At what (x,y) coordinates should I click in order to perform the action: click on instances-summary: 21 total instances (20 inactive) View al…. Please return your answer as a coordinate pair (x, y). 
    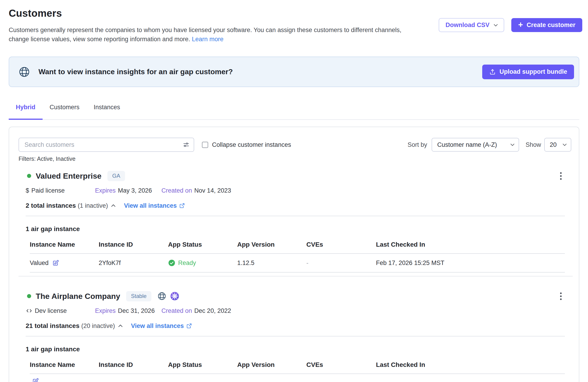
    Looking at the image, I should click on (295, 326).